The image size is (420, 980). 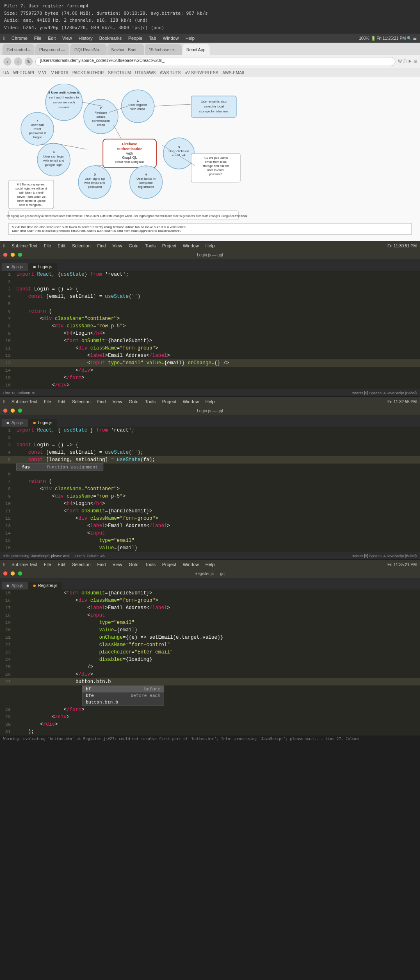 What do you see at coordinates (210, 662) in the screenshot?
I see `code-editor-3: 15 <form onSubmit={handleSubmit}>16 <div…` at bounding box center [210, 662].